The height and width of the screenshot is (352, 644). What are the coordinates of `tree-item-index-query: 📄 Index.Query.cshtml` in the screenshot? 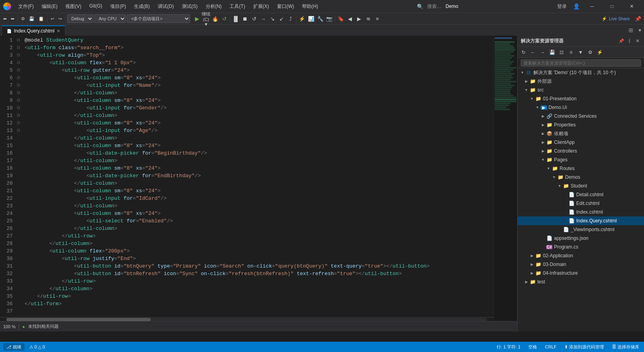 It's located at (581, 221).